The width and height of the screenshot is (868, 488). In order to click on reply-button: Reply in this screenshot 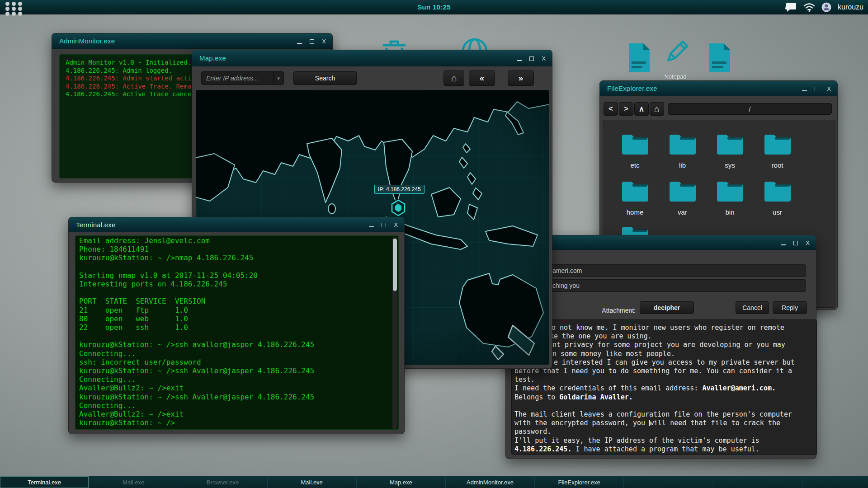, I will do `click(790, 308)`.